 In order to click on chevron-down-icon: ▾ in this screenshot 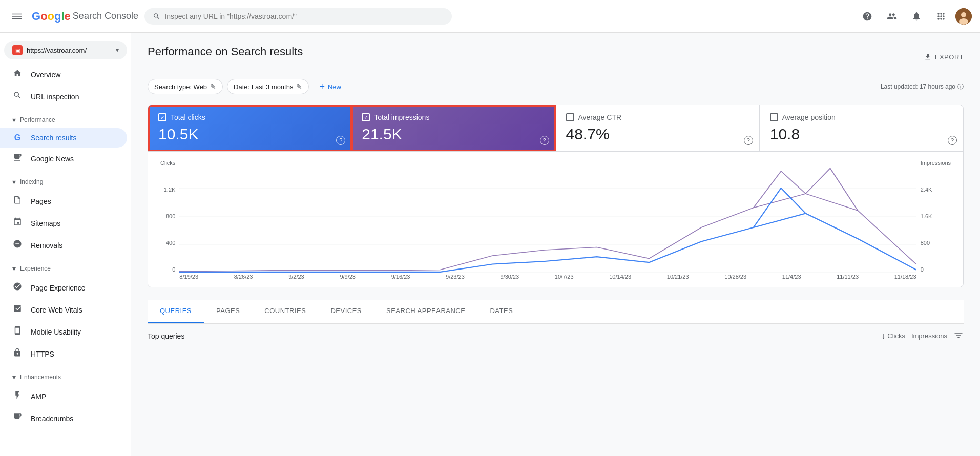, I will do `click(117, 50)`.